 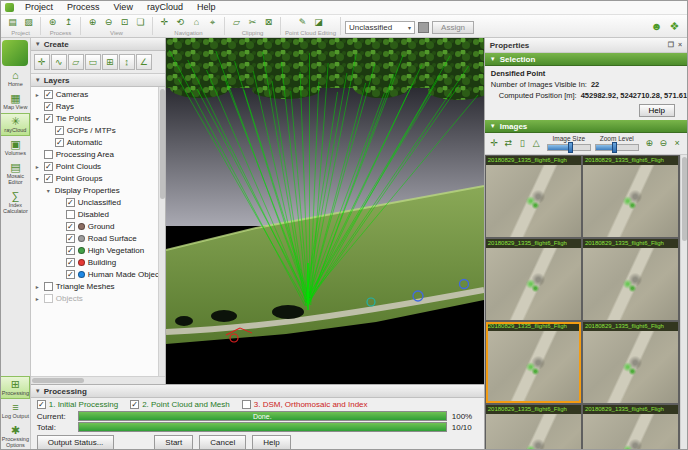 I want to click on new-scale-constraint-button: ↨, so click(x=127, y=62).